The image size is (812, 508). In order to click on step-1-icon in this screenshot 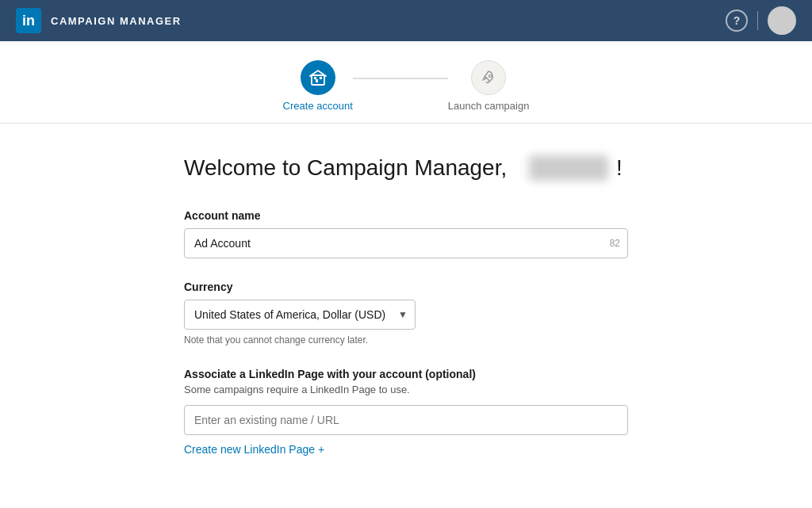, I will do `click(318, 78)`.